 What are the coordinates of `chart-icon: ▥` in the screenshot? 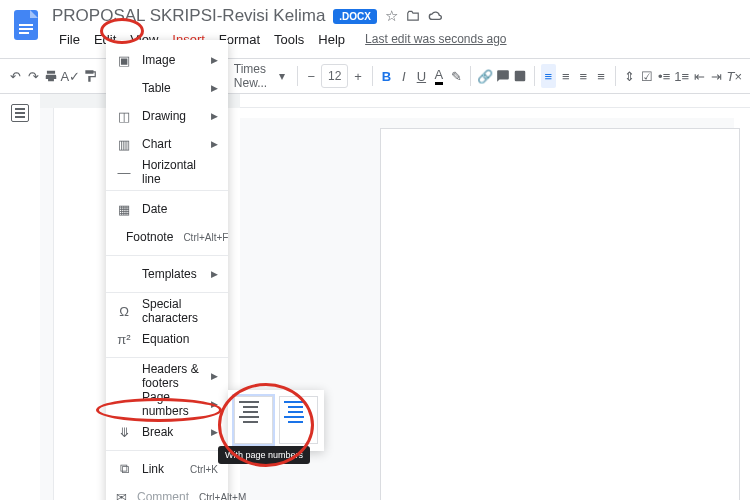 It's located at (124, 144).